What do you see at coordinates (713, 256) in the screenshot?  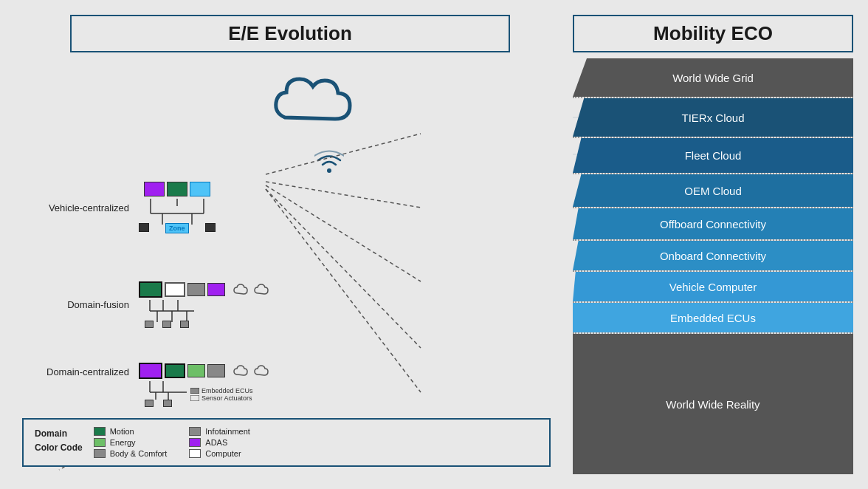 I see `layer-onboard-label: Onboard Connectivity` at bounding box center [713, 256].